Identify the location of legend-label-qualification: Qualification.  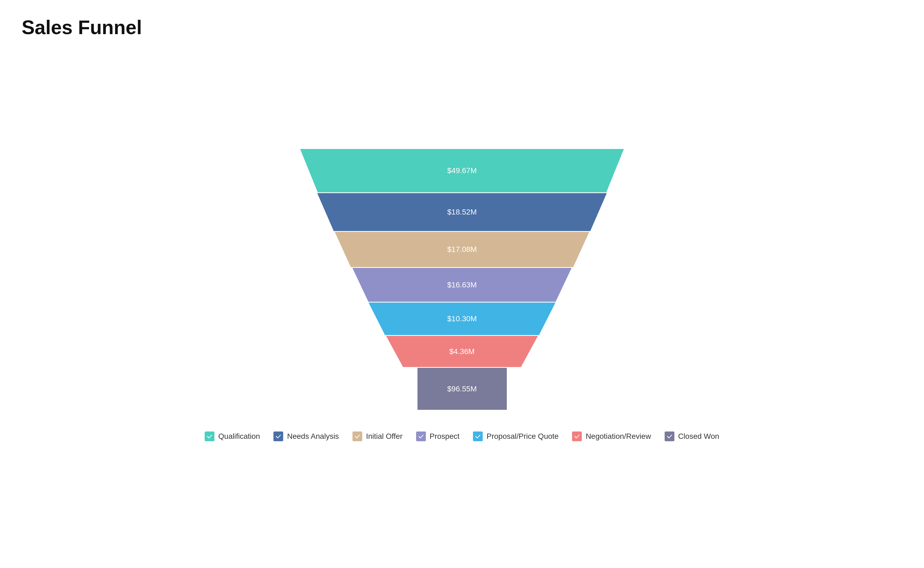
(239, 437).